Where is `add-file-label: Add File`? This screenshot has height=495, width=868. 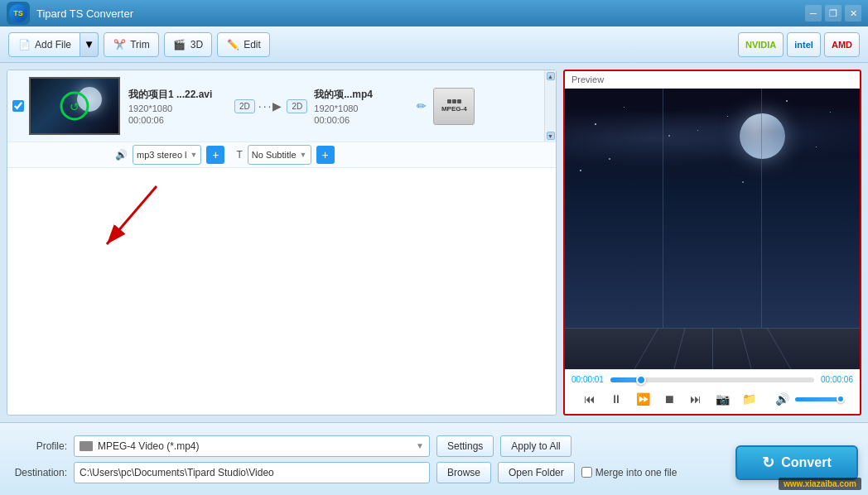 add-file-label: Add File is located at coordinates (53, 45).